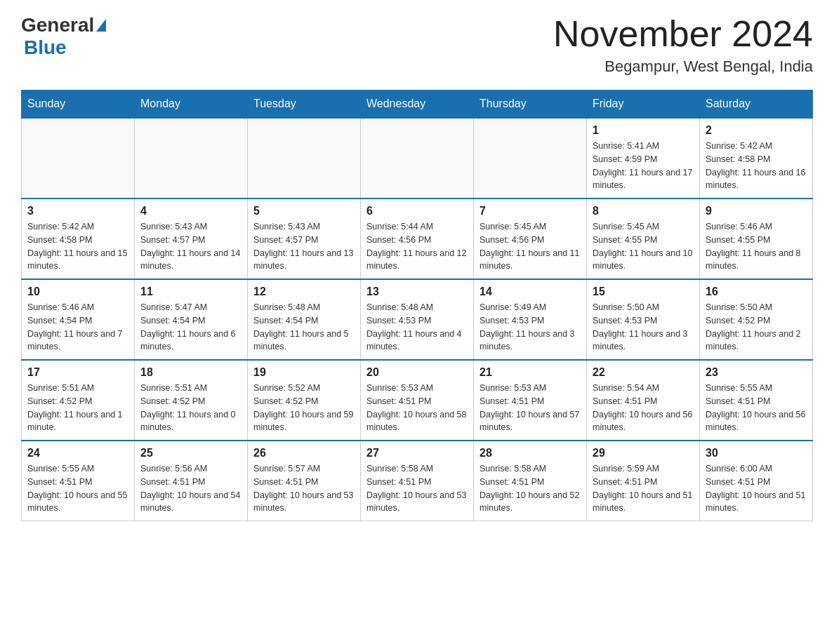  What do you see at coordinates (643, 247) in the screenshot?
I see `day-info: Sunrise: 5:45 AMSunset: 4:55 PMDaylight:…` at bounding box center [643, 247].